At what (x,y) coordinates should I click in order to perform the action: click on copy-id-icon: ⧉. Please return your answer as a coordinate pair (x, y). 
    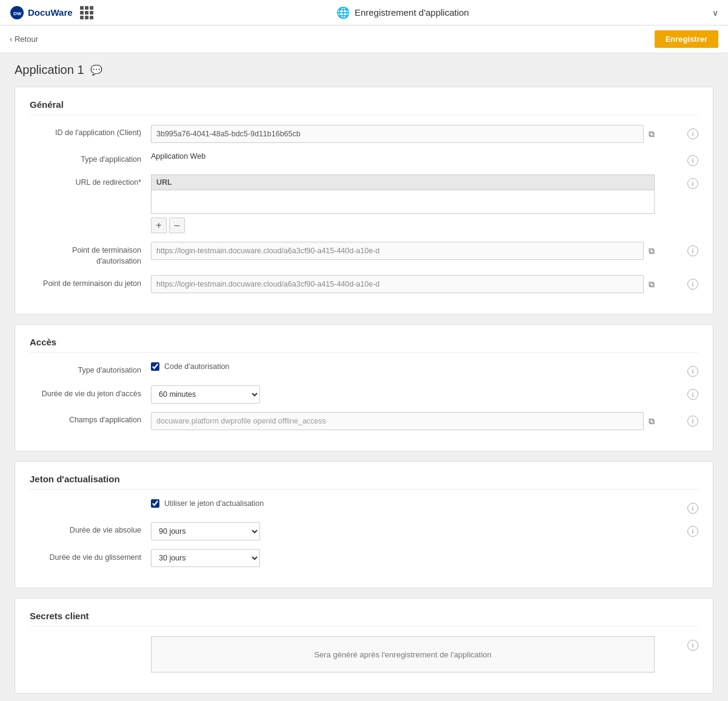
    Looking at the image, I should click on (652, 135).